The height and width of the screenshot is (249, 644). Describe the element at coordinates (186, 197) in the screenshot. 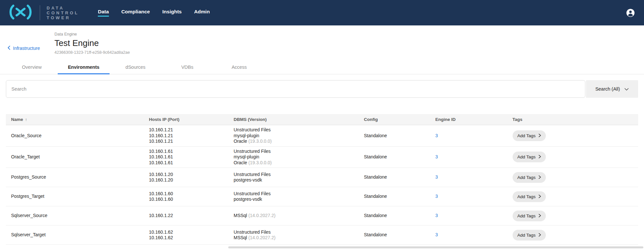

I see `cell-hosts: 10.160.1.6010.160.1.60` at that location.